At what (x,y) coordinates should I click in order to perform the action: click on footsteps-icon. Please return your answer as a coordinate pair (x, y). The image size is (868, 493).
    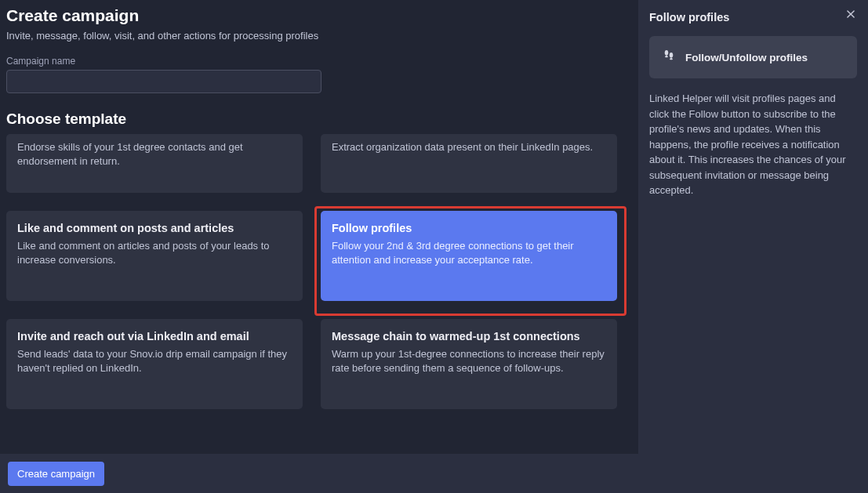
    Looking at the image, I should click on (669, 57).